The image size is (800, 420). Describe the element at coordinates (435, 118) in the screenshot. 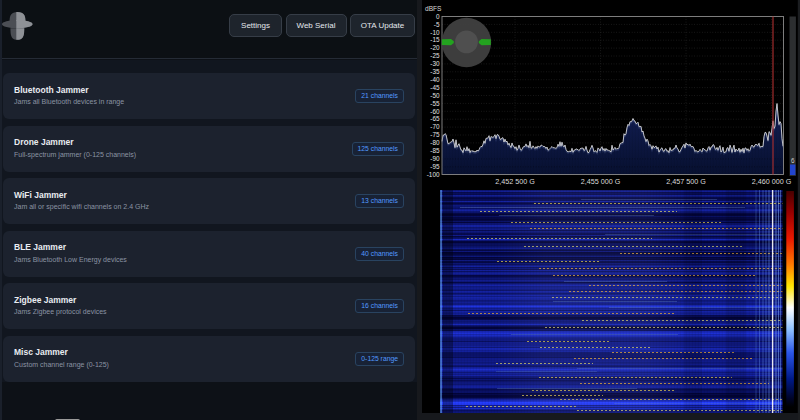

I see `svg-text: -65` at that location.